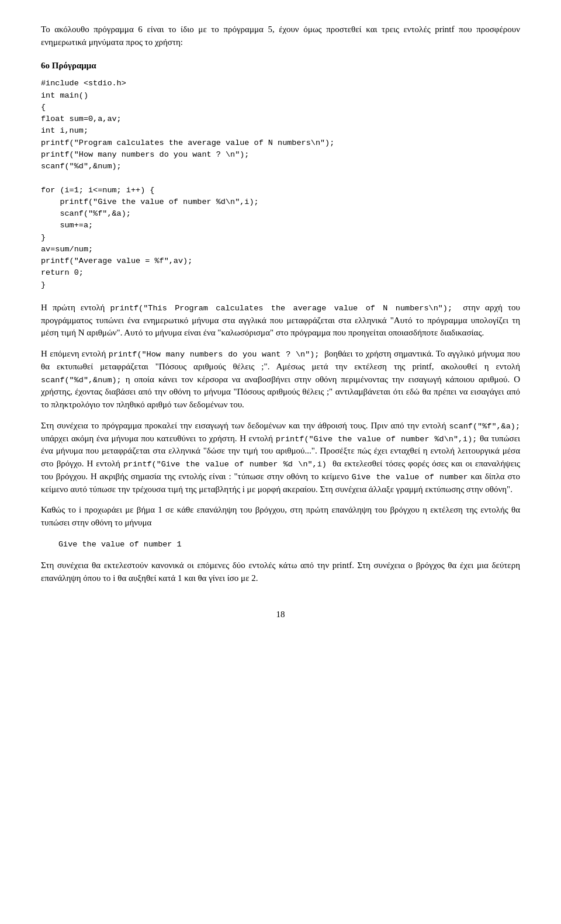  What do you see at coordinates (484, 427) in the screenshot?
I see `inline-code-4: scanf("%f",&a);` at bounding box center [484, 427].